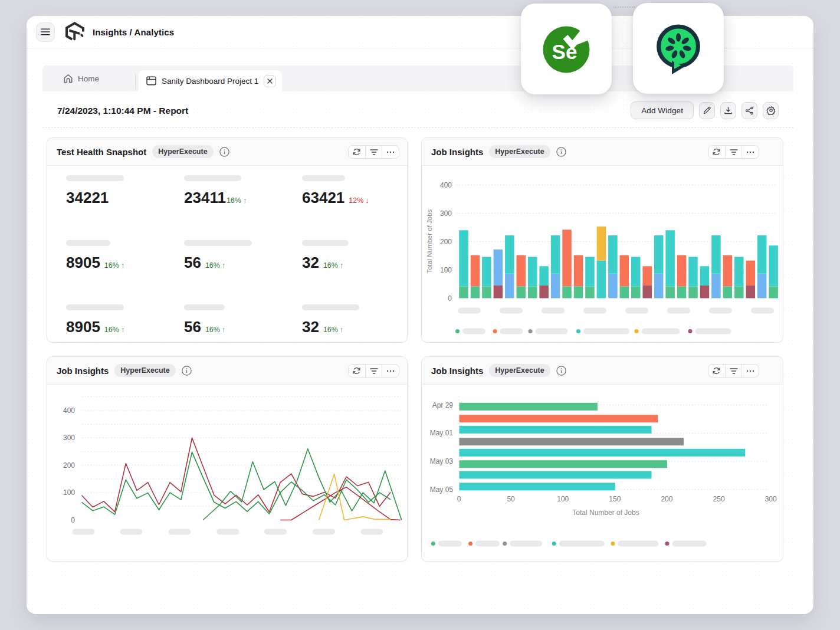  Describe the element at coordinates (151, 81) in the screenshot. I see `window-icon` at that location.